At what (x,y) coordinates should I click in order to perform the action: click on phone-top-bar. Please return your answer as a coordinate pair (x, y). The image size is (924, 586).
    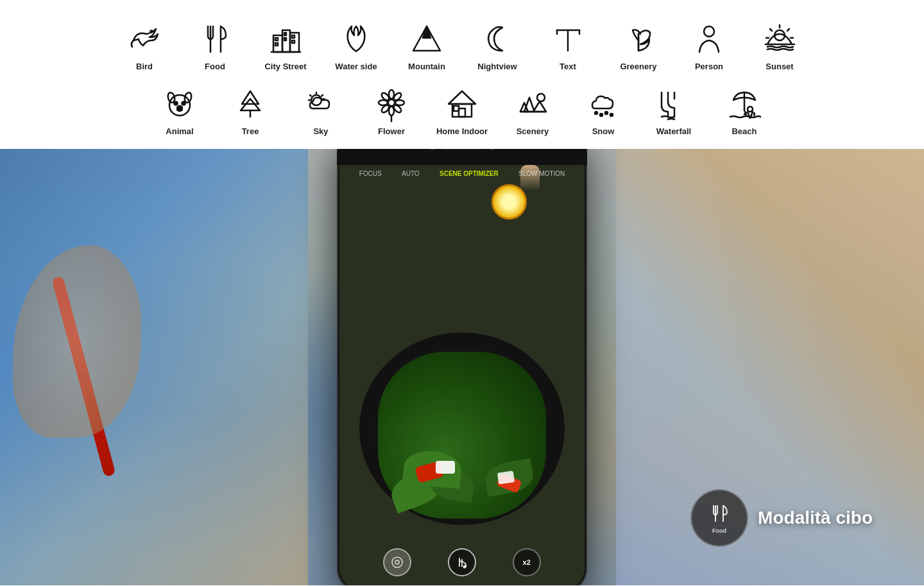
    Looking at the image, I should click on (462, 157).